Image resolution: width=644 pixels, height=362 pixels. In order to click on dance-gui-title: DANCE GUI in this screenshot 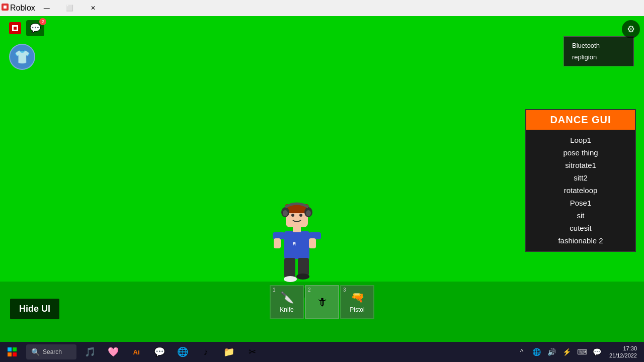, I will do `click(581, 120)`.